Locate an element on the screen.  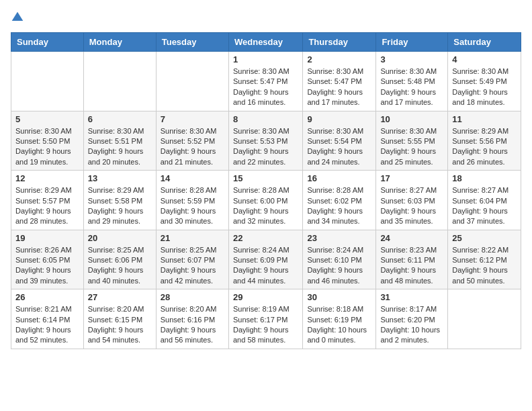
page-header is located at coordinates (266, 17).